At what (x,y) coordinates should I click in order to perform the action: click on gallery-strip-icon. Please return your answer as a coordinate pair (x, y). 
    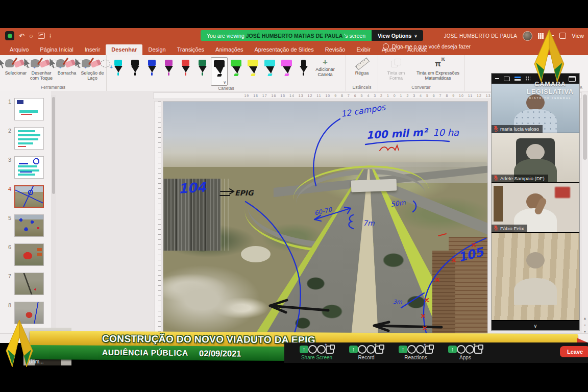
    Looking at the image, I should click on (518, 79).